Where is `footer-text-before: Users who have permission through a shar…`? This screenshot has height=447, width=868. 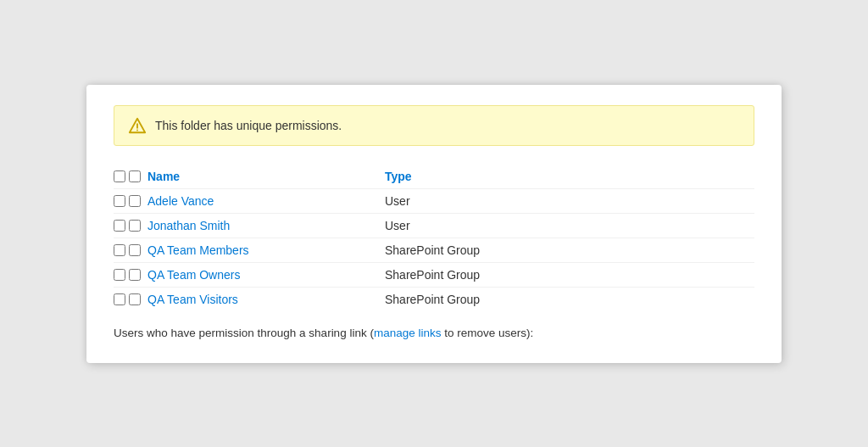
footer-text-before: Users who have permission through a shar… is located at coordinates (244, 332).